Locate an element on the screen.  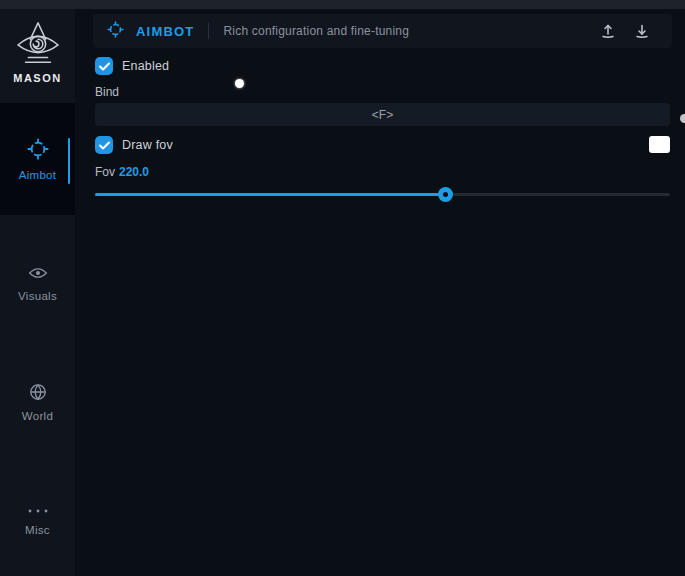
page-title: AIMBOT is located at coordinates (165, 32).